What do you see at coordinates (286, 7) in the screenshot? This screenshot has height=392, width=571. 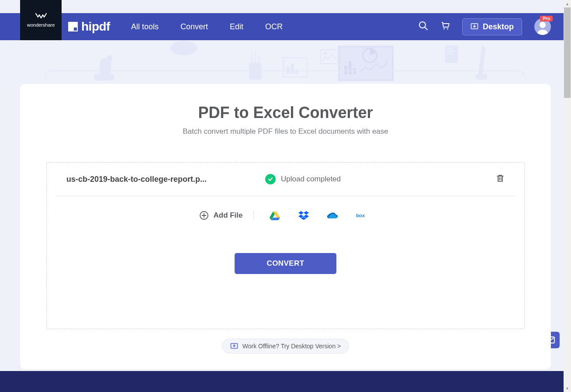 I see `topbar` at bounding box center [286, 7].